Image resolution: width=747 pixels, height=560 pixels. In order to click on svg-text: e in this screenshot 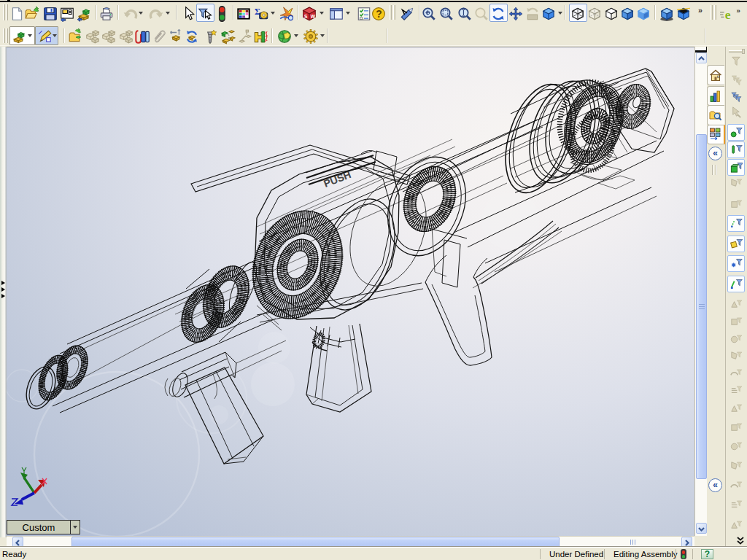, I will do `click(728, 15)`.